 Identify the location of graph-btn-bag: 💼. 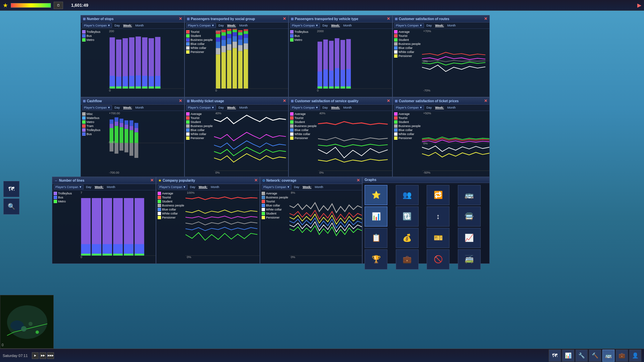
(407, 259).